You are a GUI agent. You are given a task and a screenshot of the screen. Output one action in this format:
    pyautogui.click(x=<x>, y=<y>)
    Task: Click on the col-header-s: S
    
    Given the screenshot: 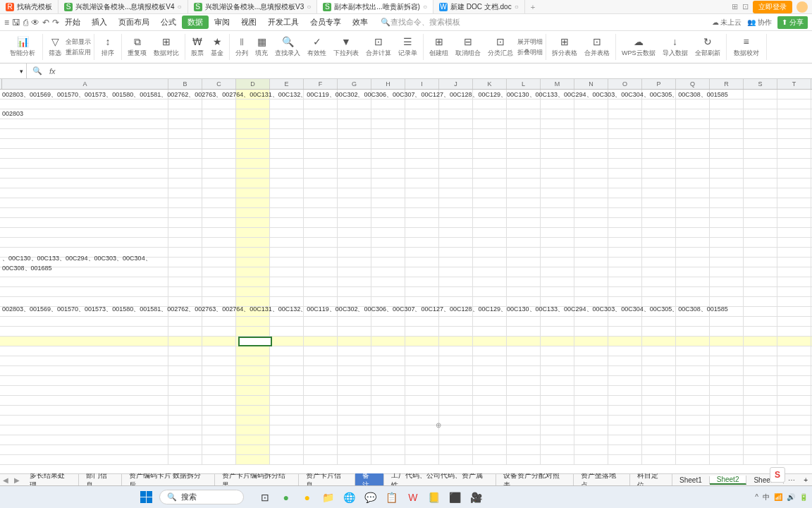 What is the action you would take?
    pyautogui.click(x=761, y=84)
    